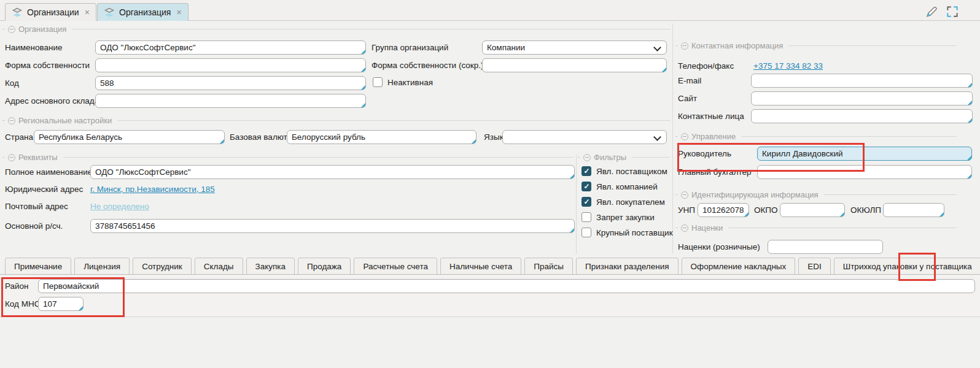  Describe the element at coordinates (507, 286) in the screenshot. I see `district-field` at that location.